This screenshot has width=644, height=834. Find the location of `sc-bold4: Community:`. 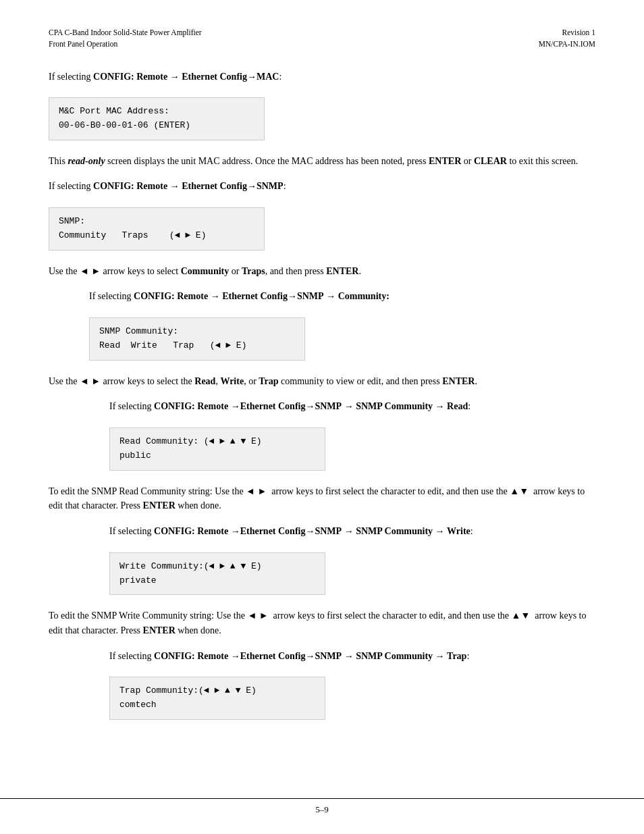

sc-bold4: Community: is located at coordinates (364, 296).